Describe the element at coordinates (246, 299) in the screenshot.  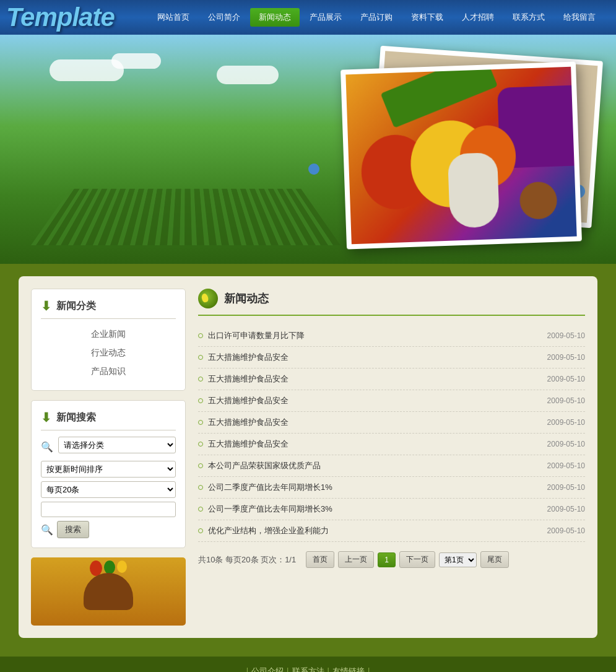
I see `news-section-title: 新闻动态` at that location.